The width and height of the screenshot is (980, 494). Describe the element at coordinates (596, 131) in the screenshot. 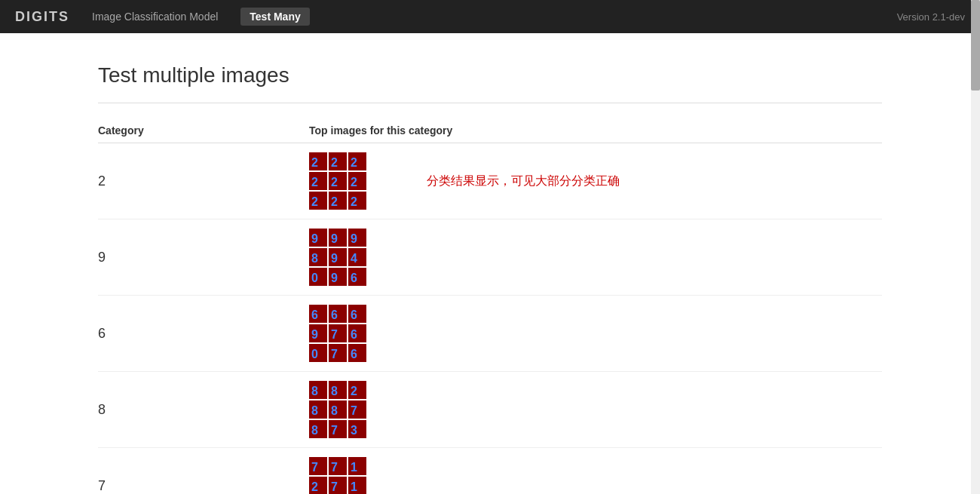

I see `col-images-header: Top images for this category` at that location.